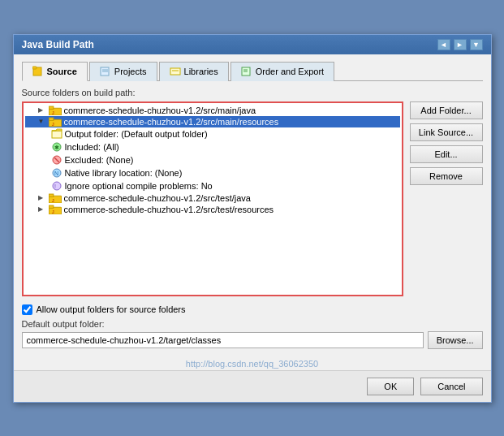 The width and height of the screenshot is (504, 436). What do you see at coordinates (252, 326) in the screenshot?
I see `bottom-area: Allow output folders for source folders …` at bounding box center [252, 326].